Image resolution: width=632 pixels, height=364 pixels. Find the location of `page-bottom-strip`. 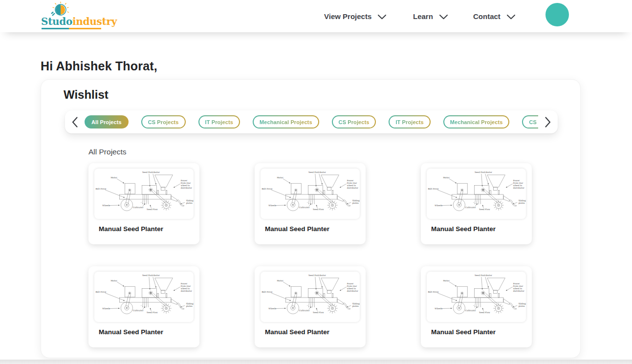

page-bottom-strip is located at coordinates (316, 362).